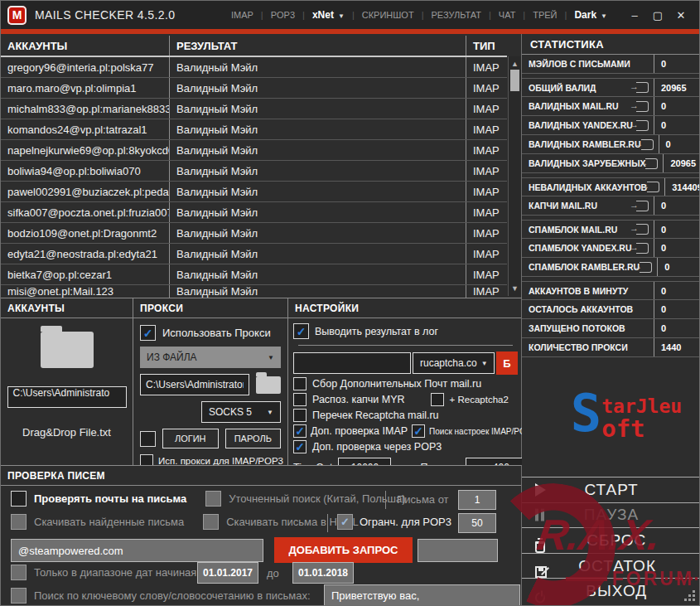 Image resolution: width=700 pixels, height=606 pixels. I want to click on table-row: boliwia94@op.pl:boliwia070Валидный МэйлI…, so click(253, 171).